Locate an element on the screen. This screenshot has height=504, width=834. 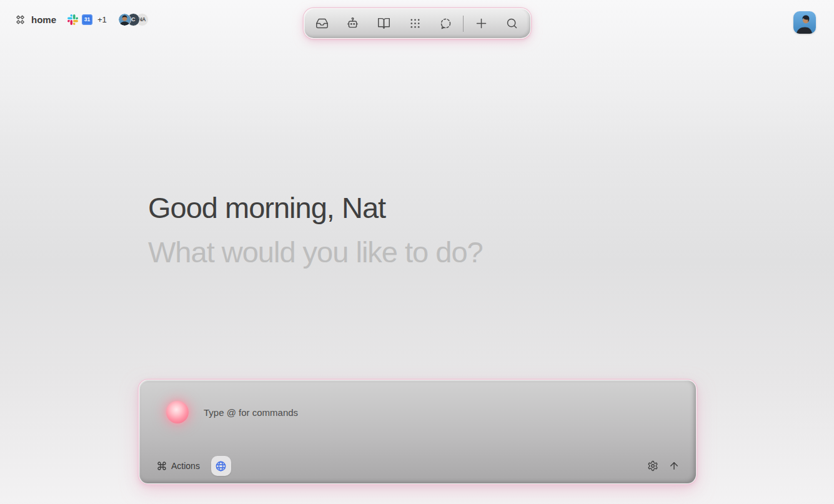
member-avatars: C NA is located at coordinates (134, 20).